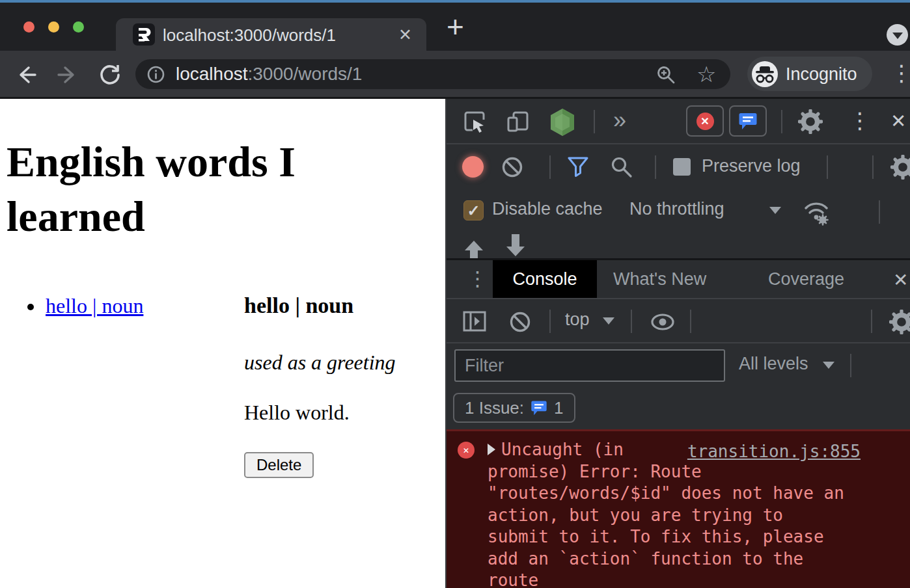 Image resolution: width=910 pixels, height=588 pixels. Describe the element at coordinates (144, 34) in the screenshot. I see `remix-logo-icon` at that location.